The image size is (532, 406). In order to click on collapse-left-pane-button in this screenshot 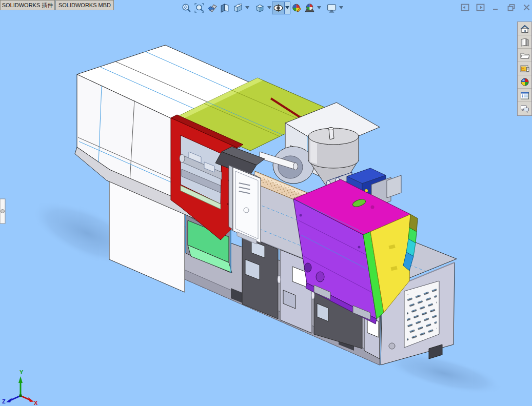, I will do `click(465, 7)`.